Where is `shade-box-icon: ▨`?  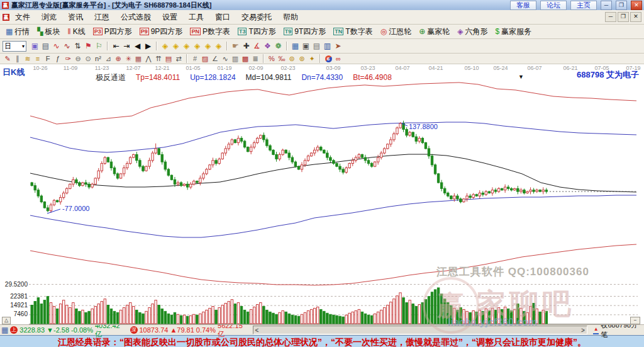 shade-box-icon: ▨ is located at coordinates (205, 59).